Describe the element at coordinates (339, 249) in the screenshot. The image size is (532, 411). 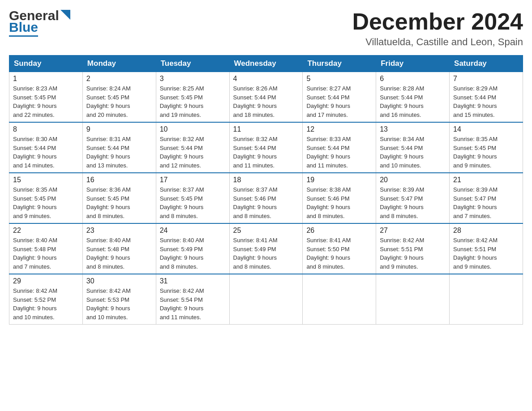
I see `calendar-cell: 26 Sunrise: 8:41 AM Sunset: 5:50 PM Dayl…` at that location.